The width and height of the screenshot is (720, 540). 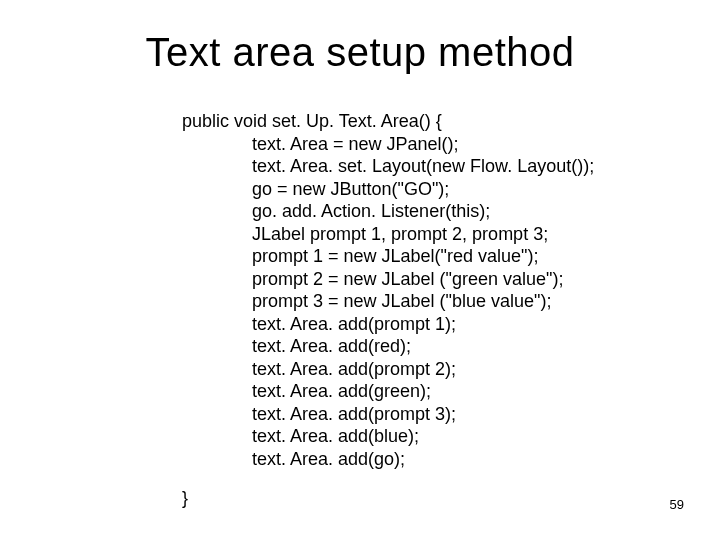 I want to click on code-text: text. Area. add(prompt 3);, so click(x=354, y=414).